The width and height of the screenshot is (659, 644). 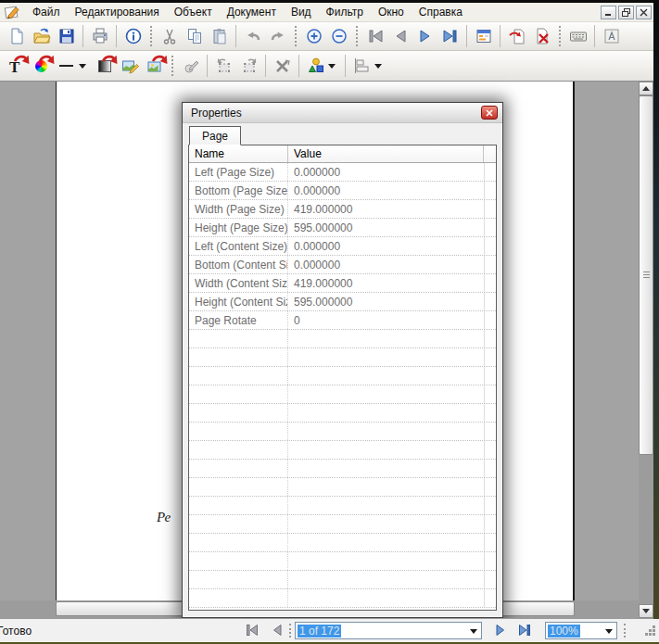 I want to click on close-icon, so click(x=643, y=13).